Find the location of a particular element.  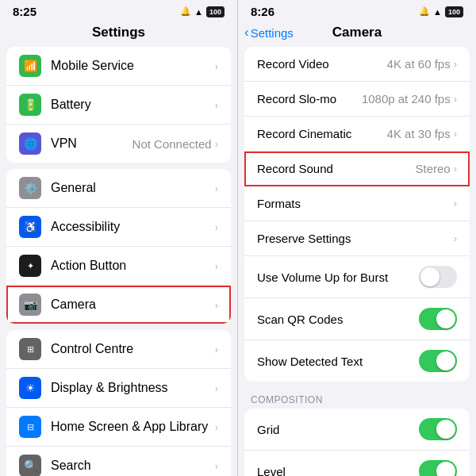

search-icon: 🔍 is located at coordinates (30, 465).